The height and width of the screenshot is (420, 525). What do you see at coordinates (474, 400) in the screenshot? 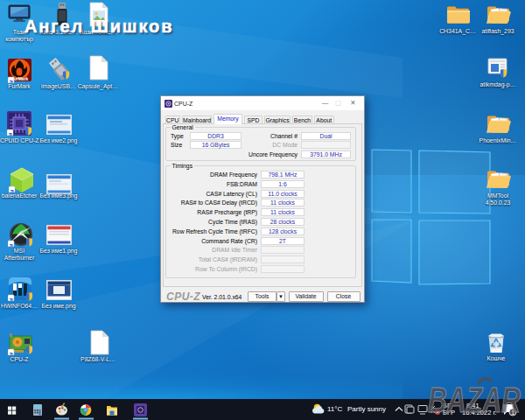
I see `svg-text: BAZAR` at bounding box center [474, 400].